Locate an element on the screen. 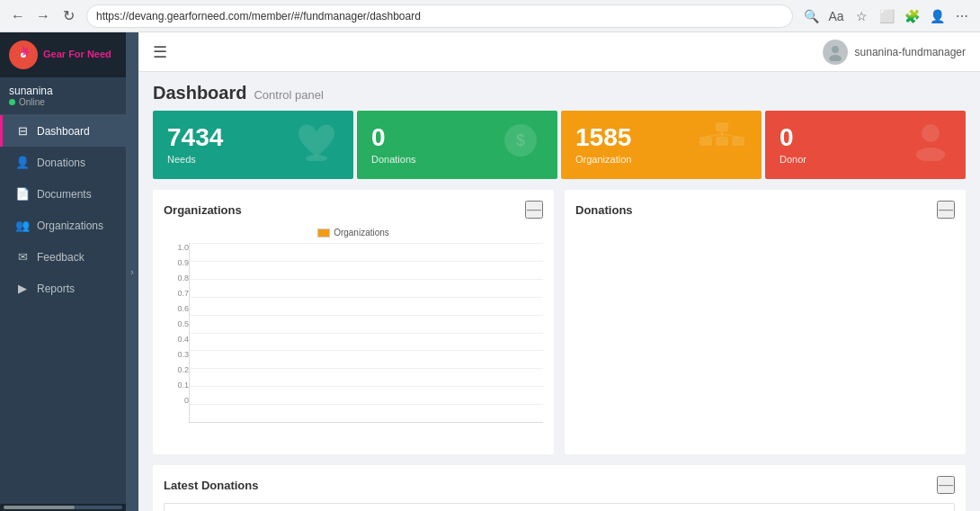 The image size is (980, 511). url-text: https://devang.gearforneed.com/member/#/… is located at coordinates (259, 16).